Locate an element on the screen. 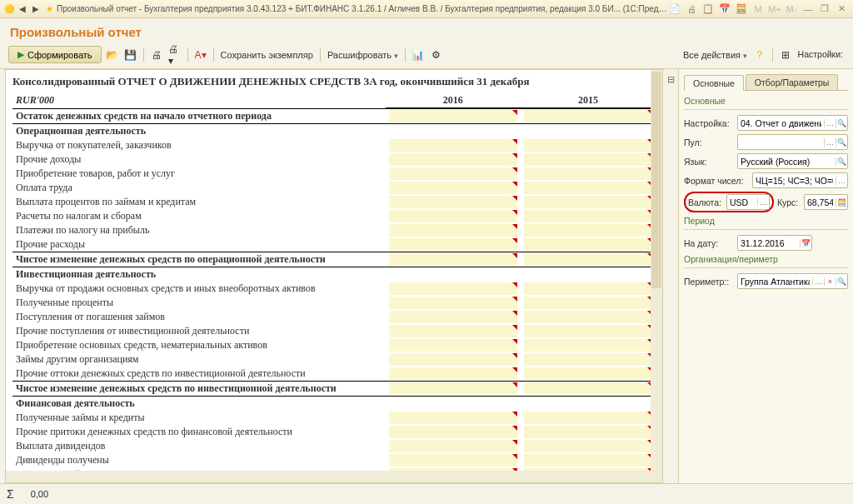 The width and height of the screenshot is (853, 504). rate-input: 🧮 is located at coordinates (826, 202).